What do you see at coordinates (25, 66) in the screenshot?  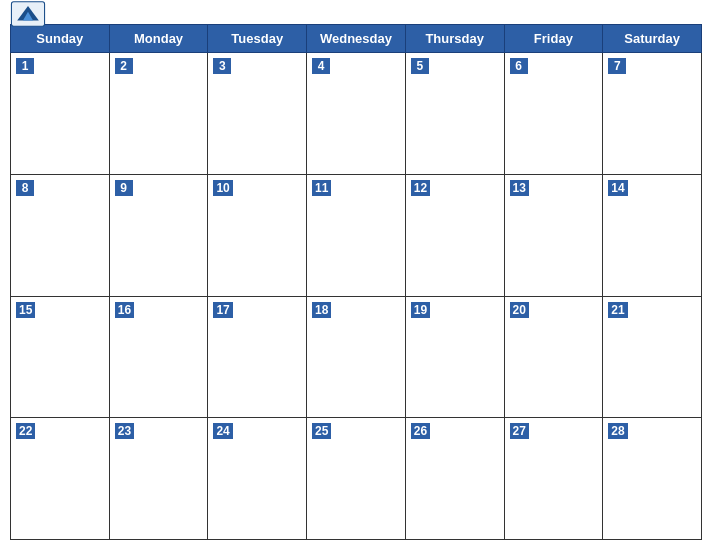 I see `day-number-1: 1` at bounding box center [25, 66].